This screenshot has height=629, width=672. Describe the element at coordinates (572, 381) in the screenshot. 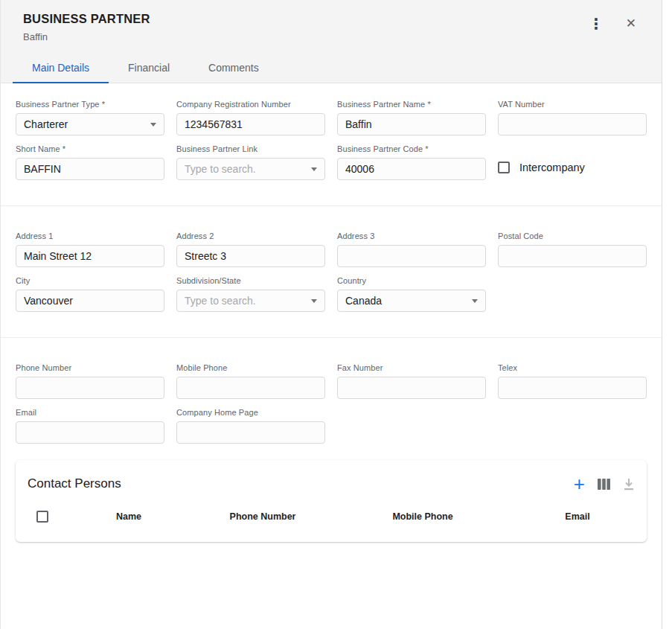

I see `telex-field: Telex` at that location.